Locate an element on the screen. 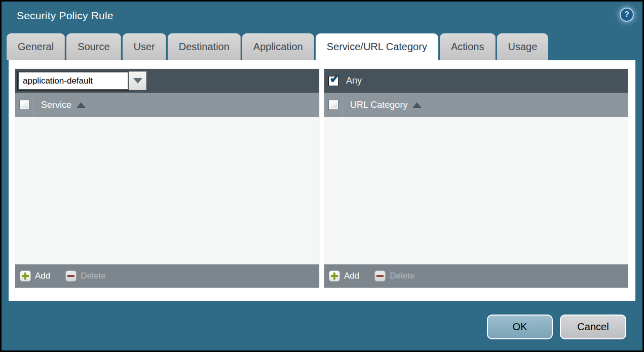 The image size is (644, 352). tab-bar: General Source User Destination Applicat… is located at coordinates (278, 47).